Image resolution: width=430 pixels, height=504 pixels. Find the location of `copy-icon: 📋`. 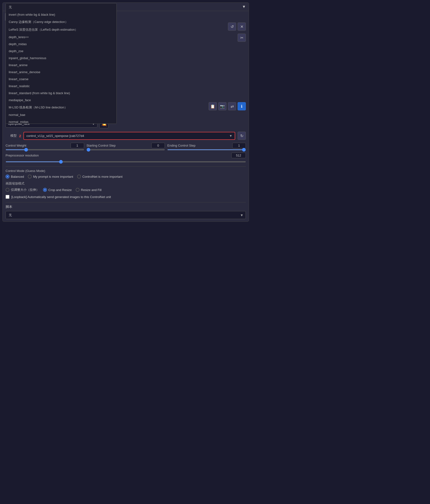

copy-icon: 📋 is located at coordinates (213, 107).